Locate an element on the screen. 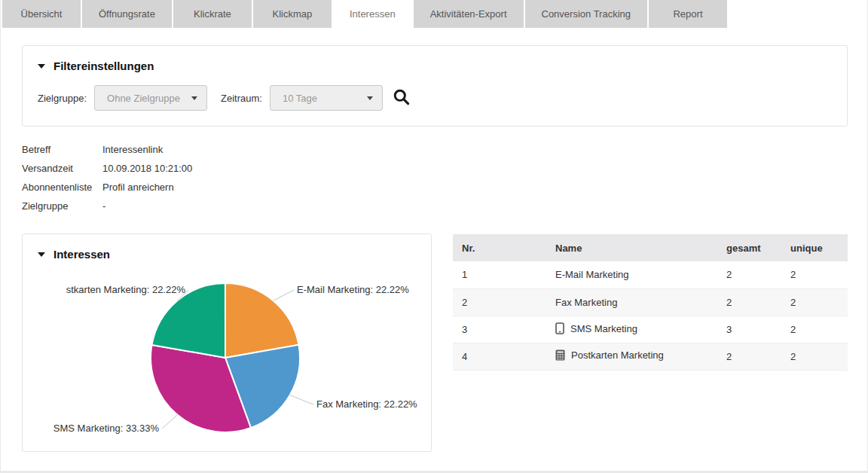 This screenshot has height=473, width=868. details-label: Versandzeit is located at coordinates (62, 169).